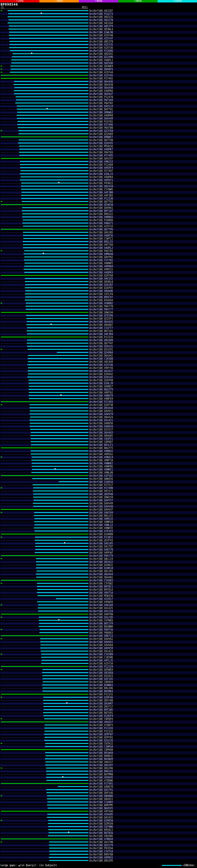 The width and height of the screenshot is (197, 868). What do you see at coordinates (101, 667) in the screenshot?
I see `hit-label: UniRef100_P12329` at bounding box center [101, 667].